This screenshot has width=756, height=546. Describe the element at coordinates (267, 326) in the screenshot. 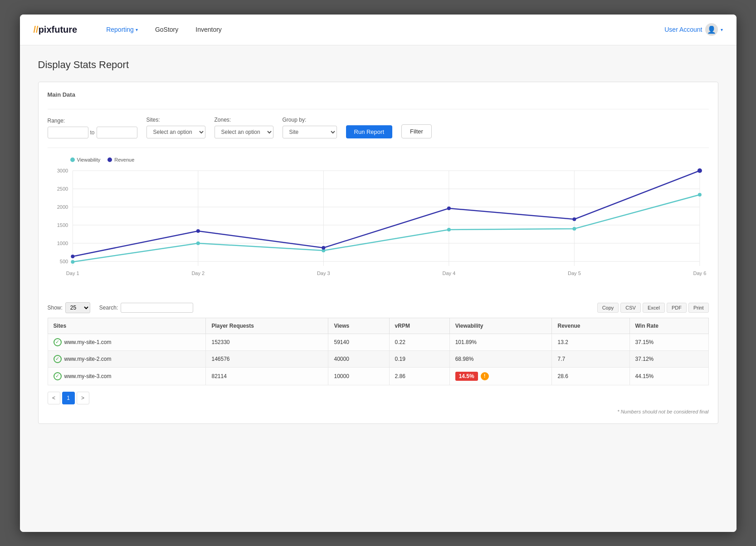

I see `col-header-player-requests: Player Requests` at that location.